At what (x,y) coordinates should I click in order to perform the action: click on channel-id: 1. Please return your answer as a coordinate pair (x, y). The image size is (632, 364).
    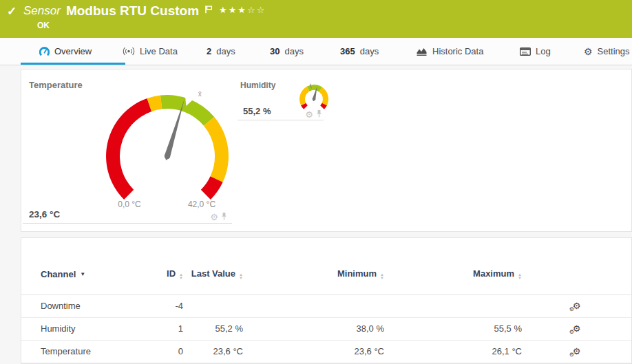
    Looking at the image, I should click on (162, 329).